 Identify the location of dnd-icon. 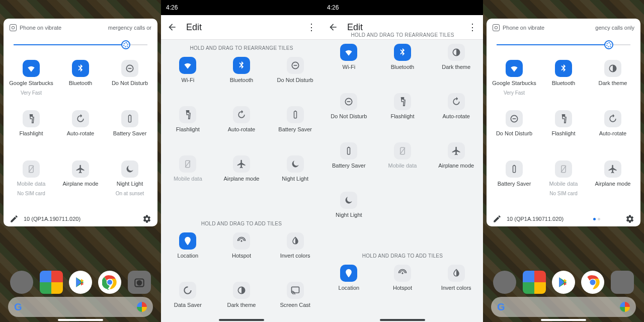
(130, 68).